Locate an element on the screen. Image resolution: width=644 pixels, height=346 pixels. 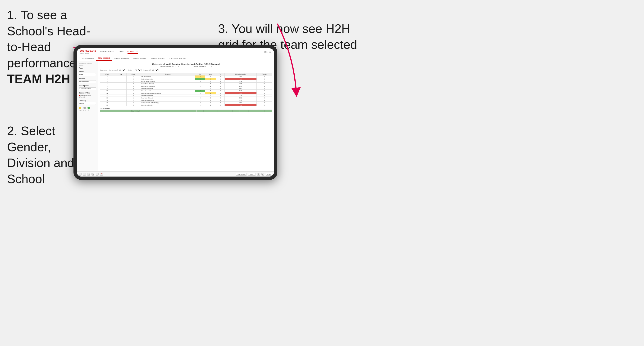
cell-conf: 4 is located at coordinates (133, 103).